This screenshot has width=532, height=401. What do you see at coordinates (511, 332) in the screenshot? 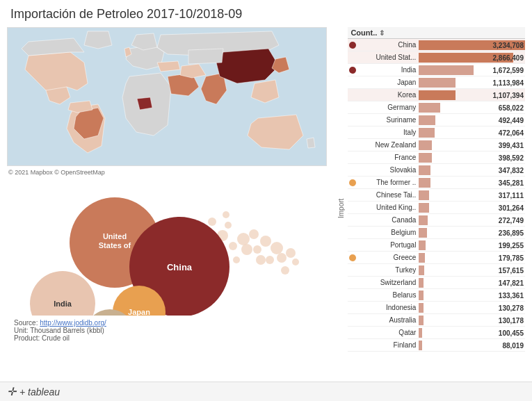
I see `bar-value: 100,455` at bounding box center [511, 332].